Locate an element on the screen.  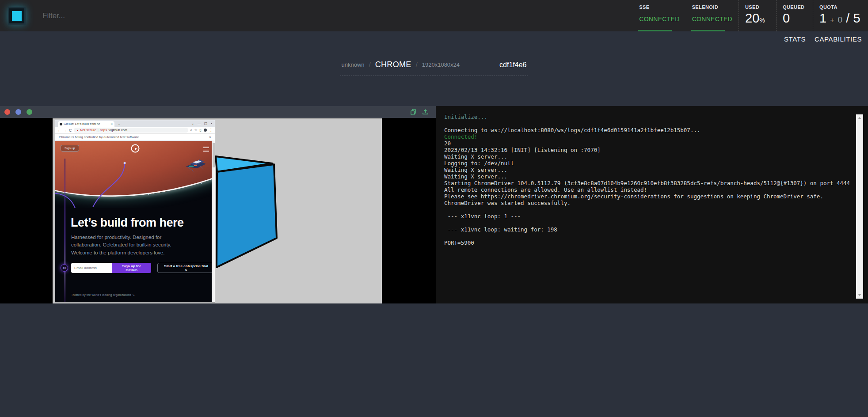
toolbar-right-icons: < ☆ ▯ ⋮ is located at coordinates (202, 130).